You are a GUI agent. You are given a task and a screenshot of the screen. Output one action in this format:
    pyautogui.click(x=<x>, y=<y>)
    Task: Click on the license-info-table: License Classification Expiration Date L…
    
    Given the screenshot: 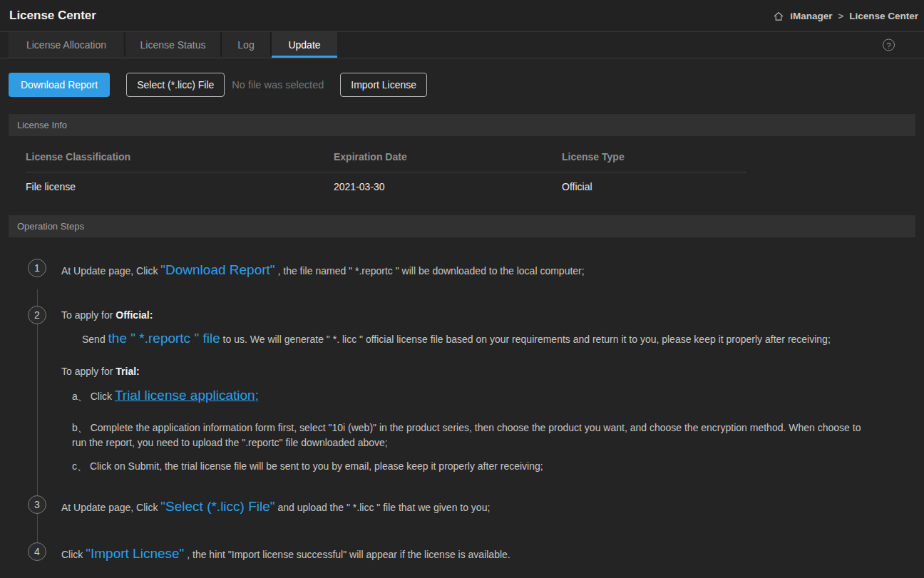 What is the action you would take?
    pyautogui.click(x=386, y=170)
    